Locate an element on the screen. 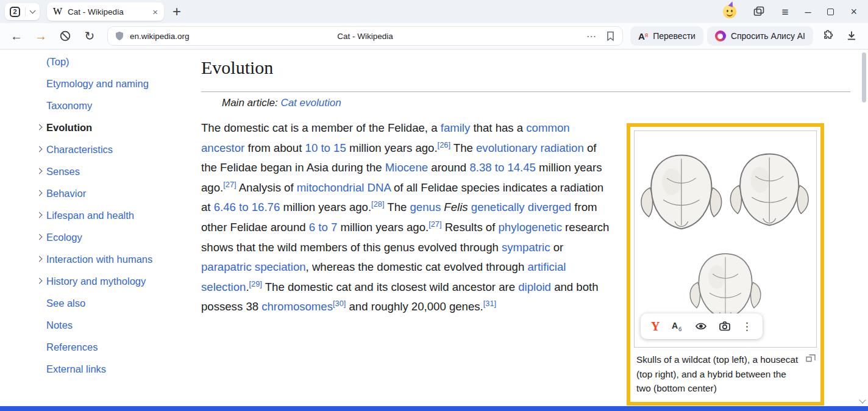 This screenshot has height=411, width=868. wikipedia-favicon: W is located at coordinates (57, 12).